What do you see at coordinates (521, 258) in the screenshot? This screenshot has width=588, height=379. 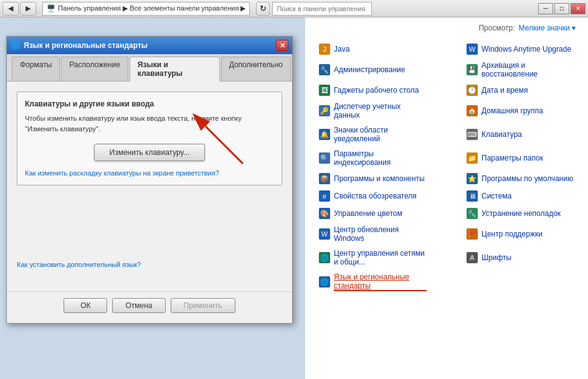 I see `list-item: A Шрифты` at bounding box center [521, 258].